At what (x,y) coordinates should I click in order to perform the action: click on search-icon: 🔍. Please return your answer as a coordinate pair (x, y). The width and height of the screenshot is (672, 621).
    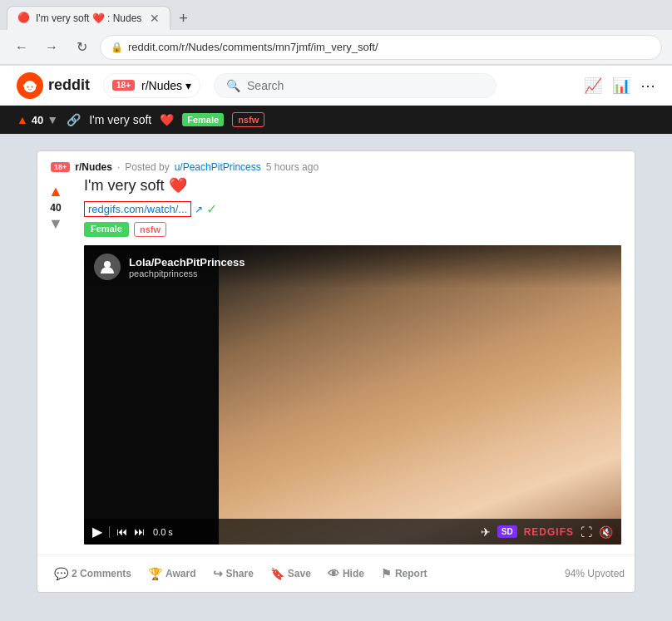
    Looking at the image, I should click on (233, 86).